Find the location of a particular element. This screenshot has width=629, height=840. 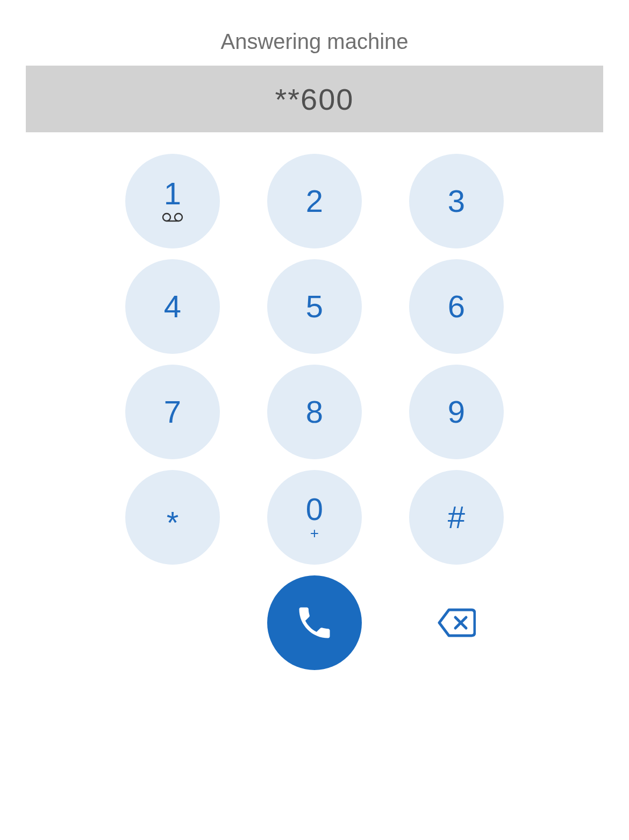

key-0-sublabel: + is located at coordinates (314, 533).